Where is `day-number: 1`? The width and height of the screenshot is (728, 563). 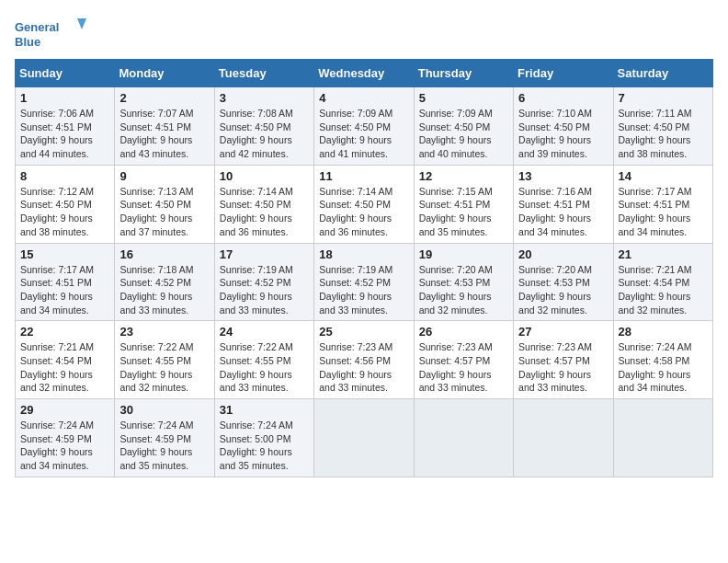 day-number: 1 is located at coordinates (64, 98).